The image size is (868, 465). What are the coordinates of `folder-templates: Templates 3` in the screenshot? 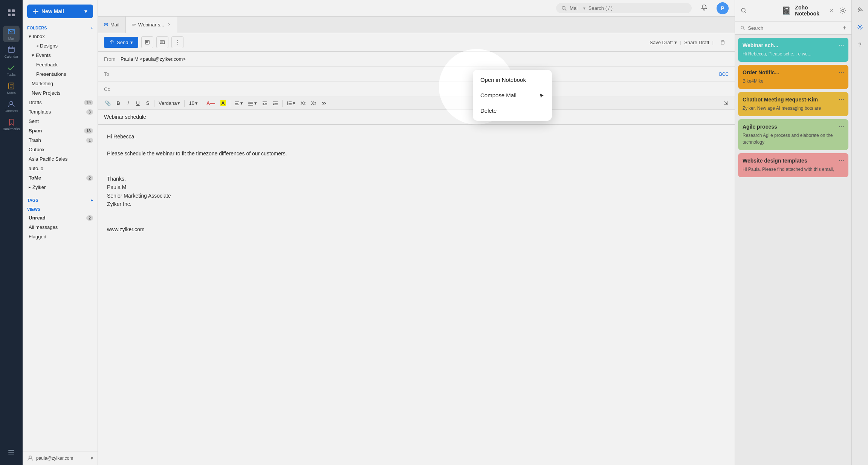 It's located at (60, 112).